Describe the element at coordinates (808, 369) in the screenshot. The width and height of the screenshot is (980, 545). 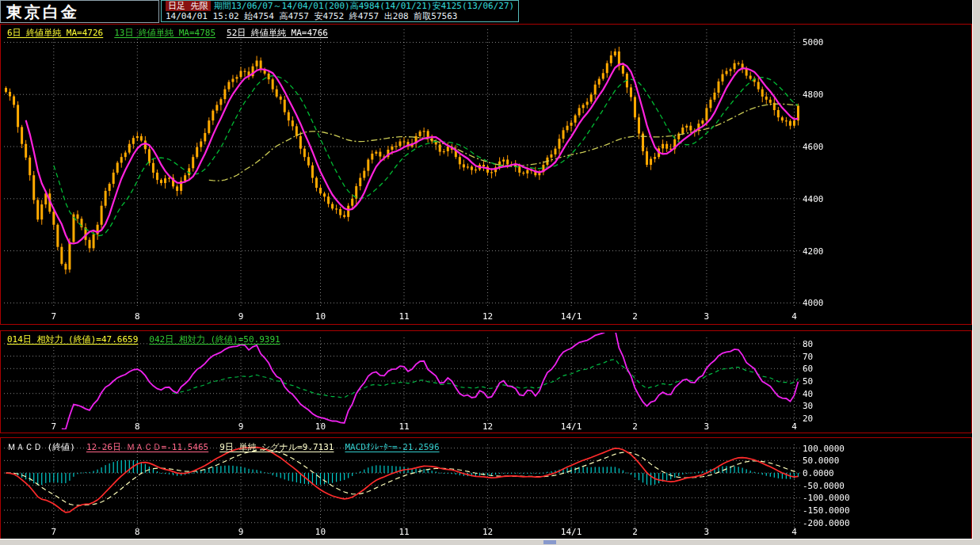
I see `y-axis-tick-label: 60` at that location.